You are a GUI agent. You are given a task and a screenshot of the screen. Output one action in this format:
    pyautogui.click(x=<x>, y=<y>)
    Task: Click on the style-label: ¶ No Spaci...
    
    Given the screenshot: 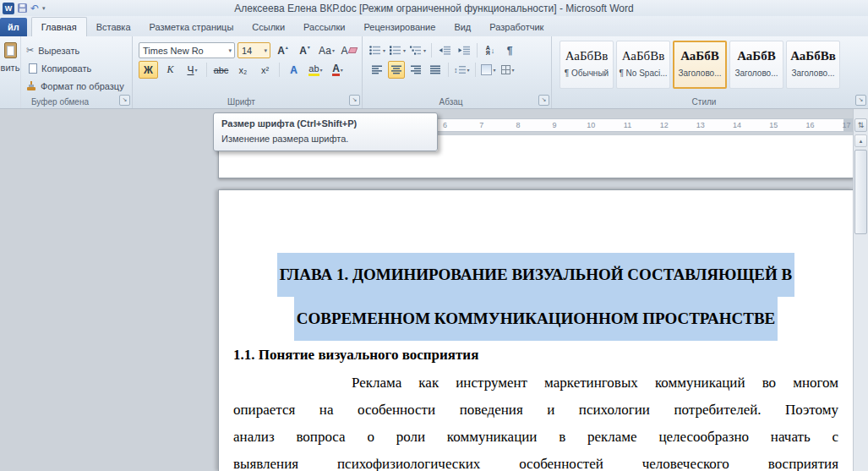 What is the action you would take?
    pyautogui.click(x=642, y=73)
    